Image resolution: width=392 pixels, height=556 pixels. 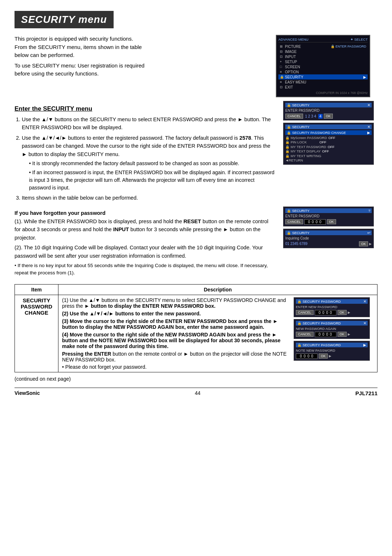 What do you see at coordinates (323, 77) in the screenshot?
I see `adv-menu-item-security: 🔒 SECURITY ▶` at bounding box center [323, 77].